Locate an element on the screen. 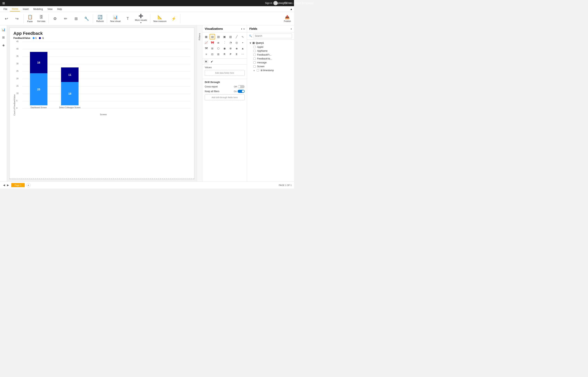 The width and height of the screenshot is (588, 377). field-timestamp: ∨ ⊞ timestamp is located at coordinates (271, 70).